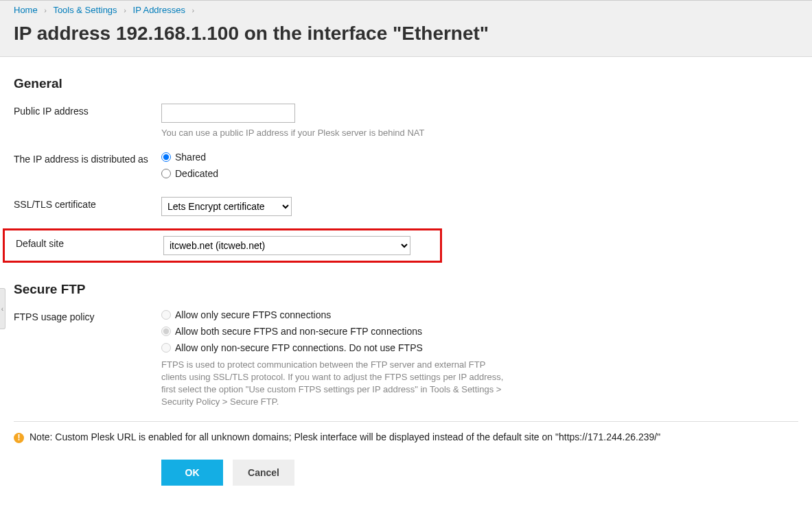 This screenshot has height=522, width=812. I want to click on radio-ftps-nonsecure-only-label: Allow only non-secure FTP connections. D…, so click(299, 348).